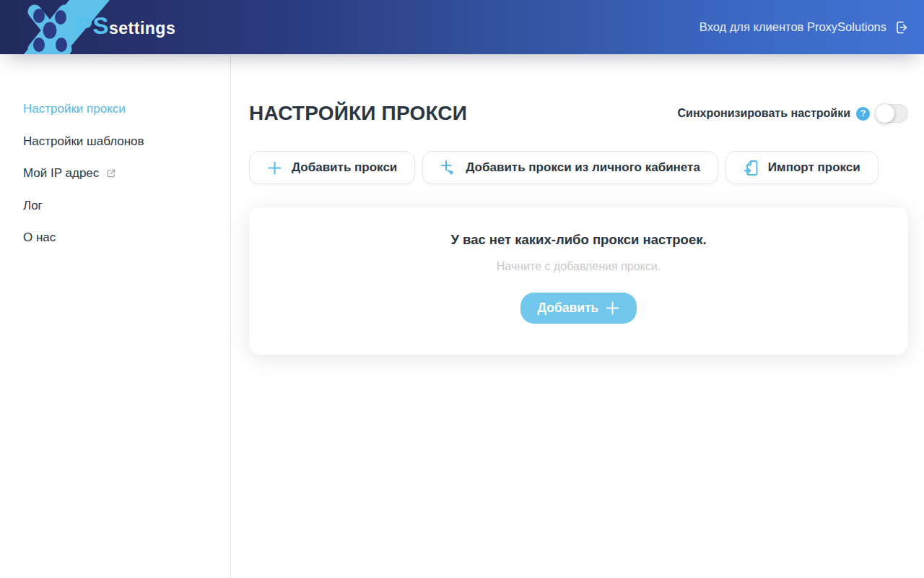  I want to click on sidebar-item-about: О нас, so click(116, 238).